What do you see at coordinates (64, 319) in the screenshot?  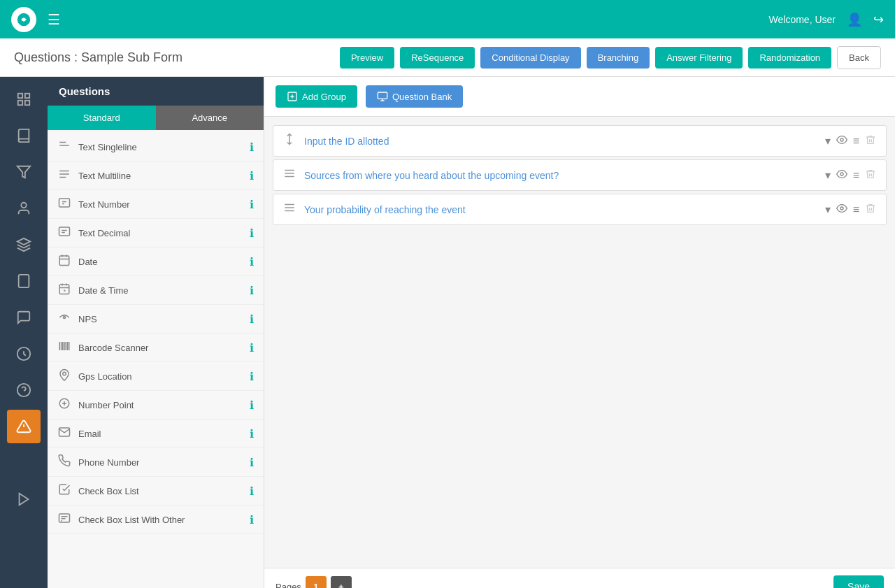 I see `nps-icon` at bounding box center [64, 319].